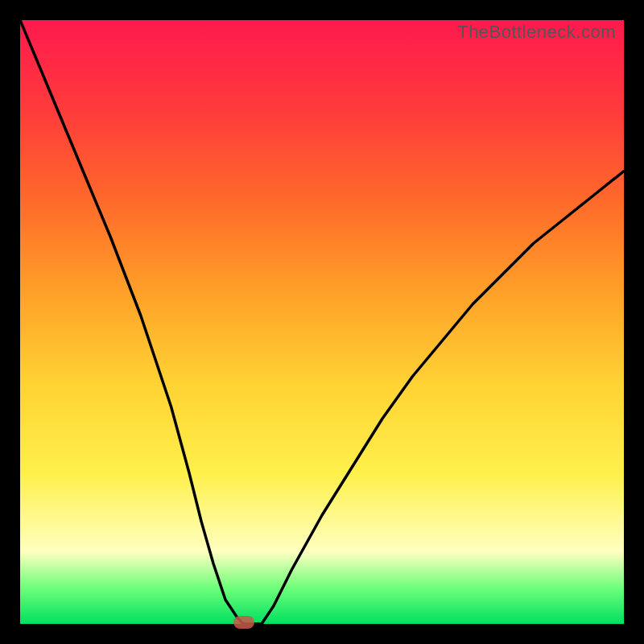  Describe the element at coordinates (244, 622) in the screenshot. I see `min-marker` at that location.